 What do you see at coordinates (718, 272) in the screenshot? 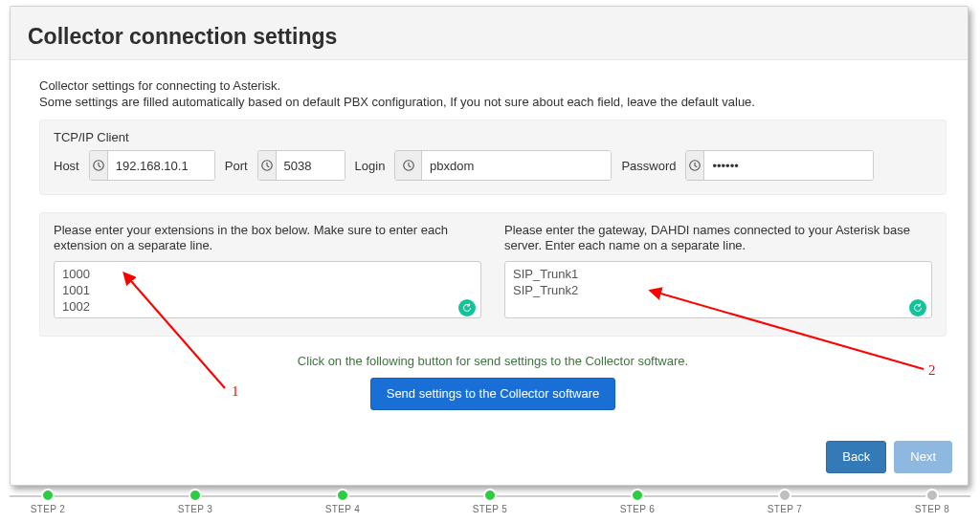
I see `gateways-column: Please enter the gateway, DAHDI names co…` at bounding box center [718, 272].